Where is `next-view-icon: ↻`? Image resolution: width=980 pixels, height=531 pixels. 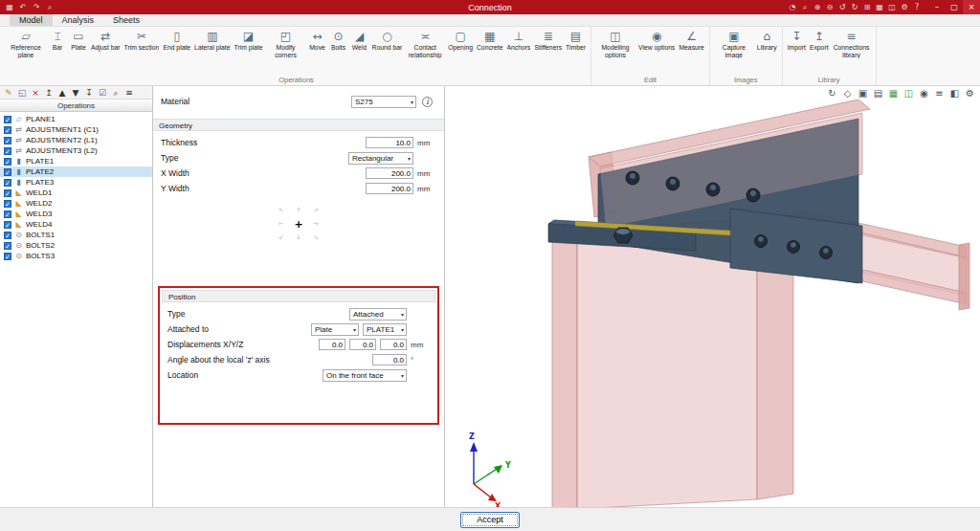 next-view-icon: ↻ is located at coordinates (855, 8).